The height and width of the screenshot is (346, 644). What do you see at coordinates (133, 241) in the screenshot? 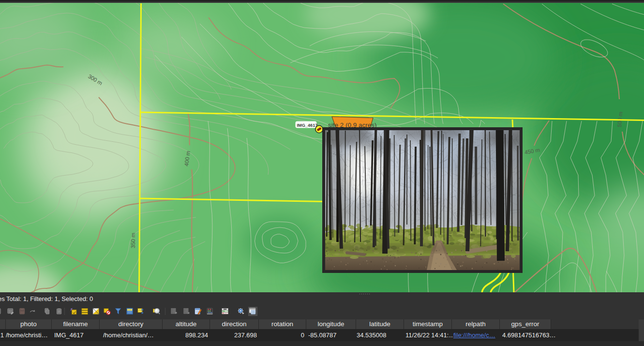
I see `svg-text: 350 m` at bounding box center [133, 241].